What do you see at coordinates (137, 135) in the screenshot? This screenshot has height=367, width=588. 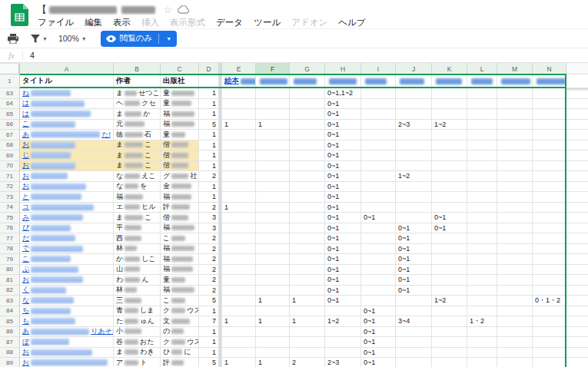 I see `cell-author: 徳石` at bounding box center [137, 135].